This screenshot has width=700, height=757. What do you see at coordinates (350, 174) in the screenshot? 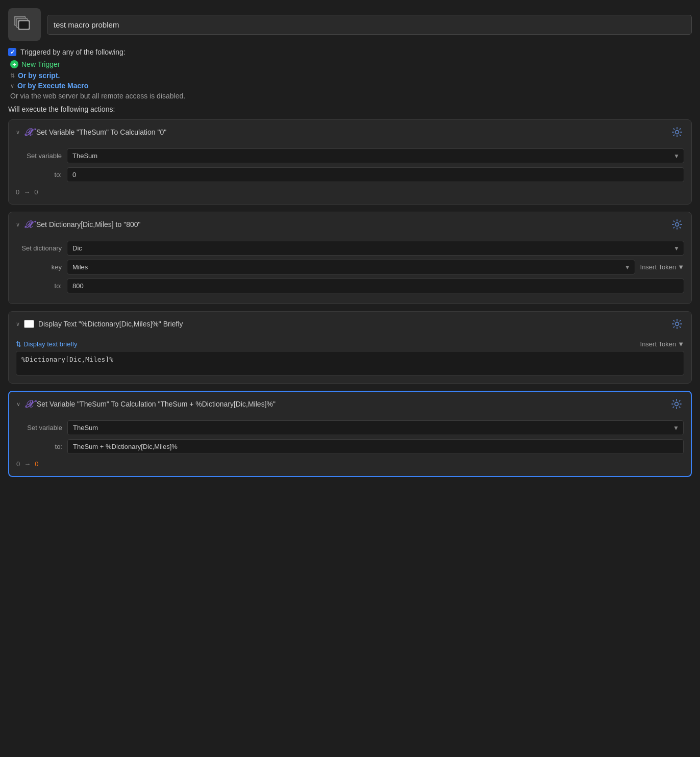
I see `action1-to-row: to:` at bounding box center [350, 174].